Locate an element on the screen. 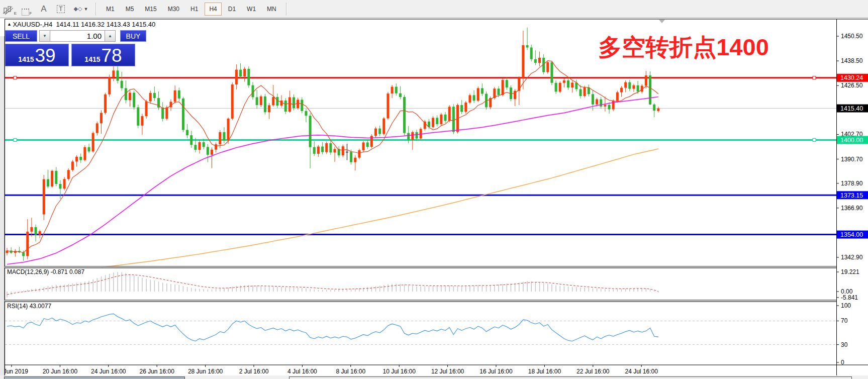  svg-text: 1430.24 is located at coordinates (851, 78).